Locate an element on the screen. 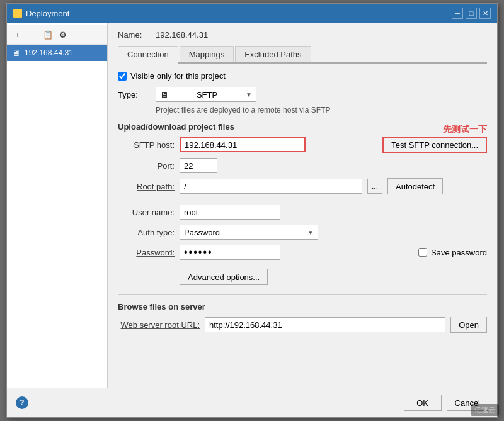 This screenshot has width=504, height=421. password-label: Password: is located at coordinates (146, 253).